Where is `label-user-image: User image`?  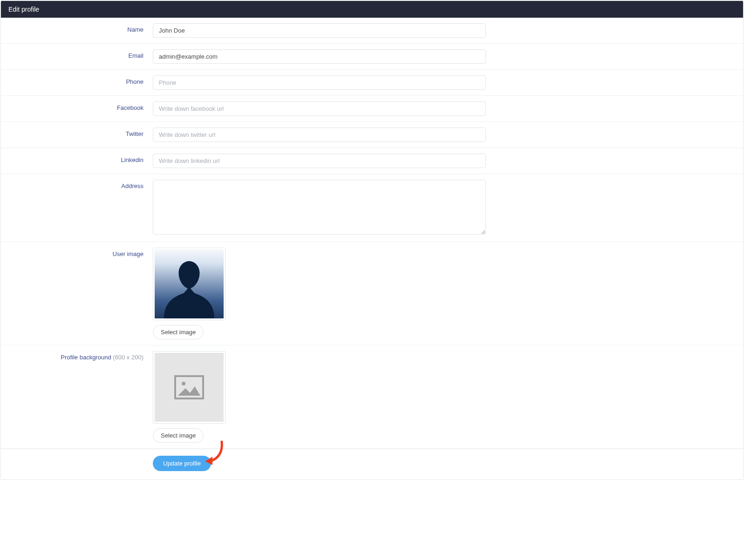 label-user-image: User image is located at coordinates (77, 252).